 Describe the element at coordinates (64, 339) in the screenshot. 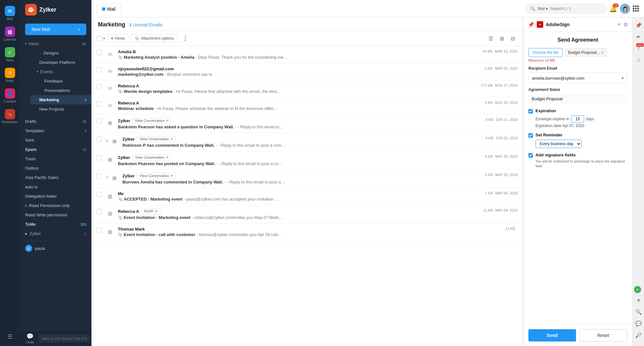

I see `smart-chat-input` at that location.